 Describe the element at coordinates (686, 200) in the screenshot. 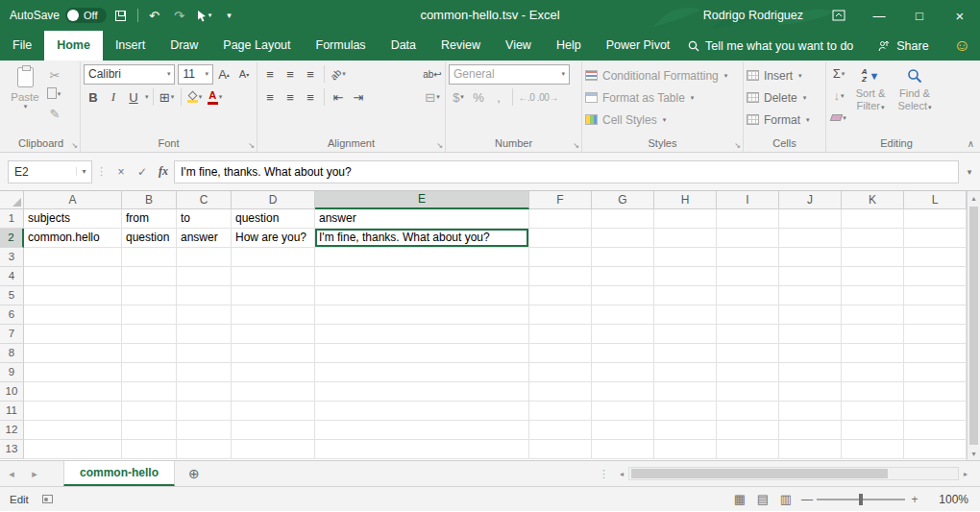

I see `column-header-H: H` at that location.